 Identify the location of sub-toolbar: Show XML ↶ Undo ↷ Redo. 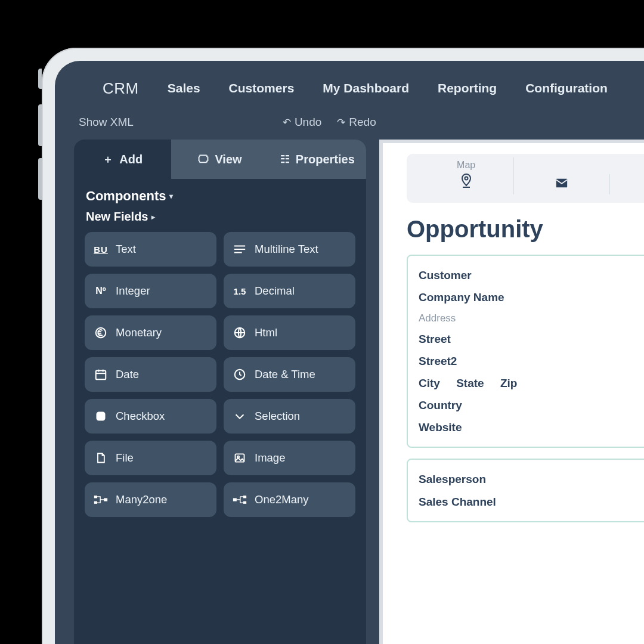
(349, 126).